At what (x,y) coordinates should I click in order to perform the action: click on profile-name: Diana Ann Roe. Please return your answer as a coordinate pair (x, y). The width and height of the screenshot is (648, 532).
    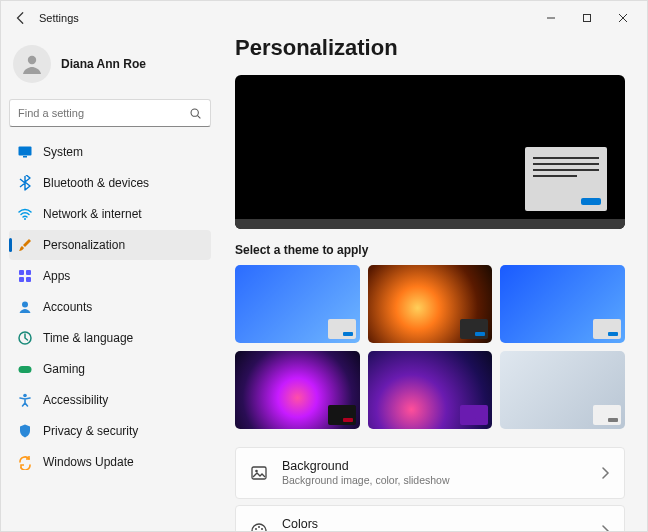
    Looking at the image, I should click on (104, 64).